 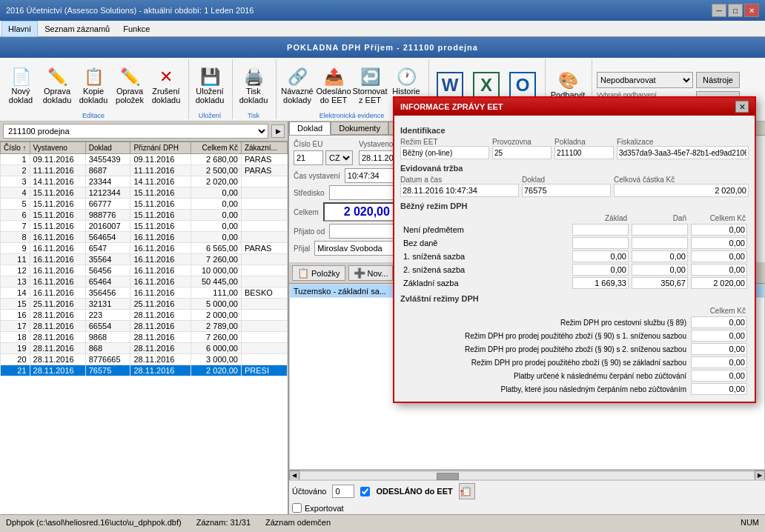 What do you see at coordinates (574, 230) in the screenshot?
I see `bezny-row: Není předmětem` at bounding box center [574, 230].